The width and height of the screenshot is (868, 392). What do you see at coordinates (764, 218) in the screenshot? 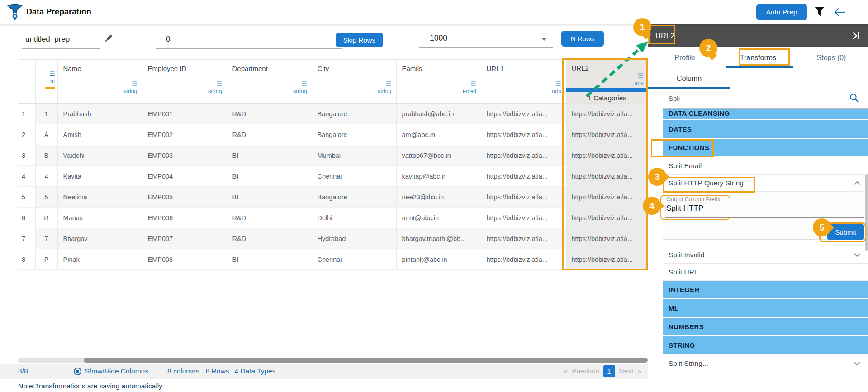
I see `input-underline` at bounding box center [764, 218].